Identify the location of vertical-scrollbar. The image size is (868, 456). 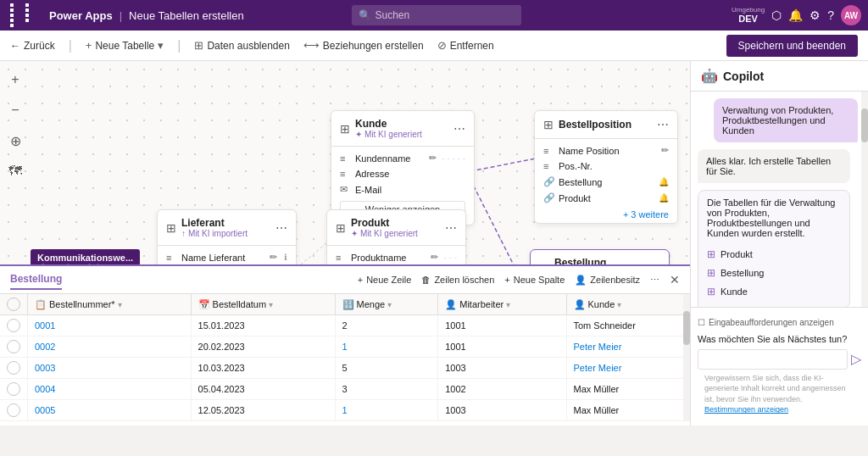
(687, 358).